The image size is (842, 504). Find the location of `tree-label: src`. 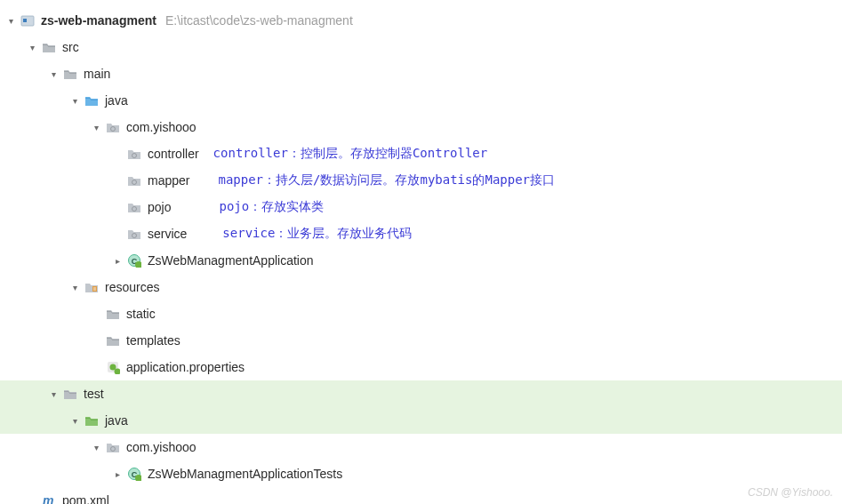

tree-label: src is located at coordinates (71, 47).